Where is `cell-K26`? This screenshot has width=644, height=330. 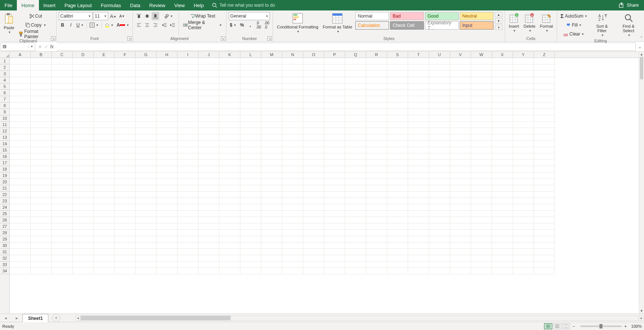
cell-K26 is located at coordinates (230, 220).